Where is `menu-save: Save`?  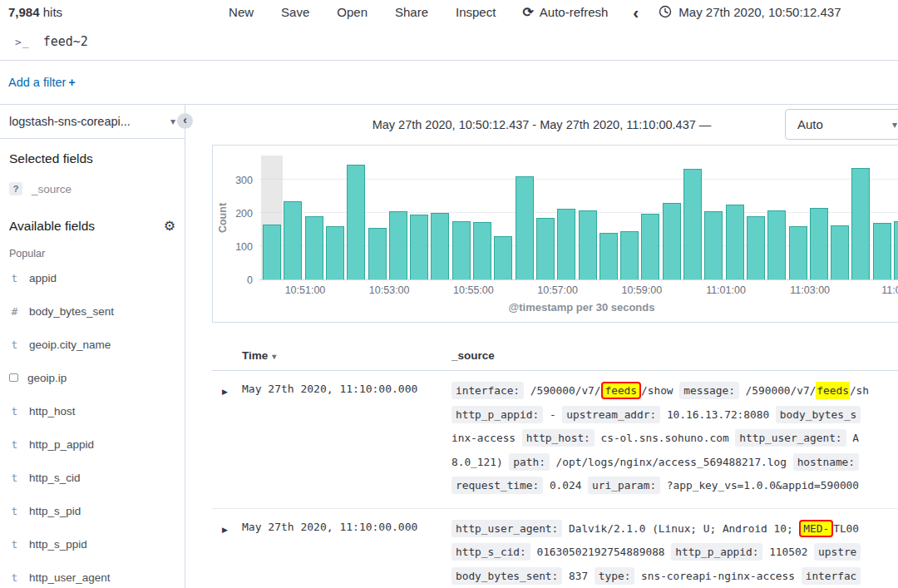 menu-save: Save is located at coordinates (295, 12).